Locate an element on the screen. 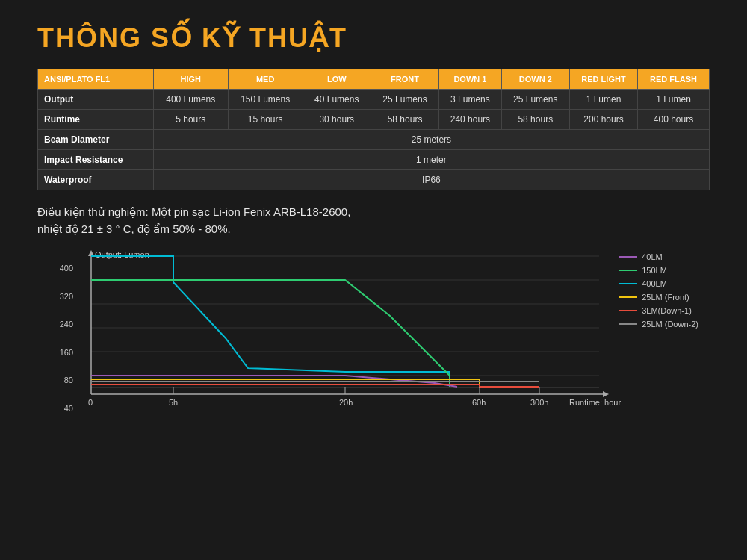  col-header-redflash: RED FLASH is located at coordinates (674, 79).